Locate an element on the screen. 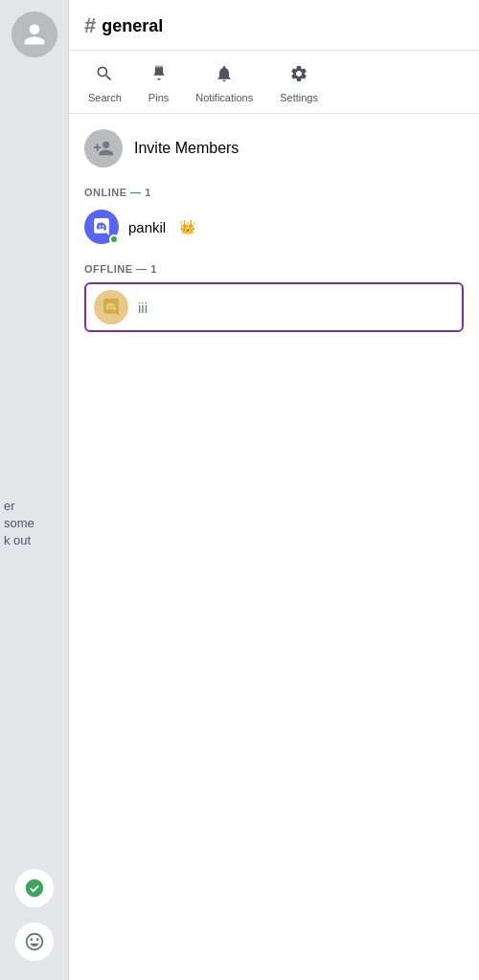  sidebar-bottom is located at coordinates (34, 915).